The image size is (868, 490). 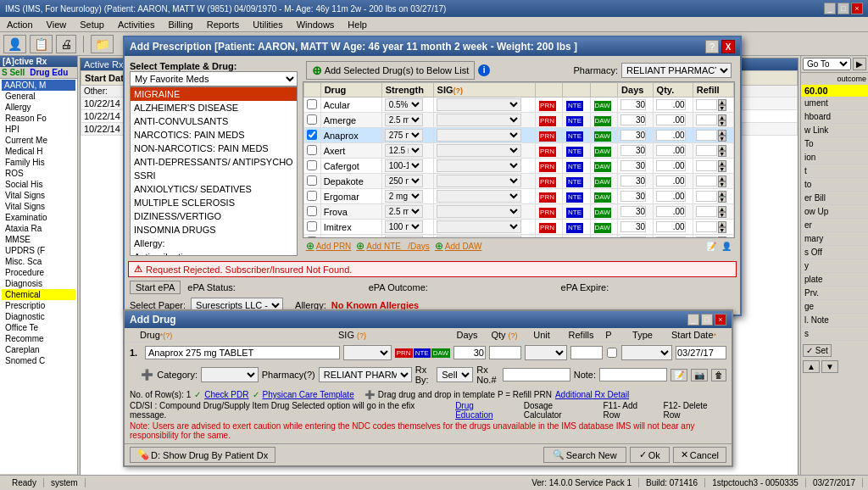 What do you see at coordinates (603, 136) in the screenshot?
I see `daw-anaprox: DAW` at bounding box center [603, 136].